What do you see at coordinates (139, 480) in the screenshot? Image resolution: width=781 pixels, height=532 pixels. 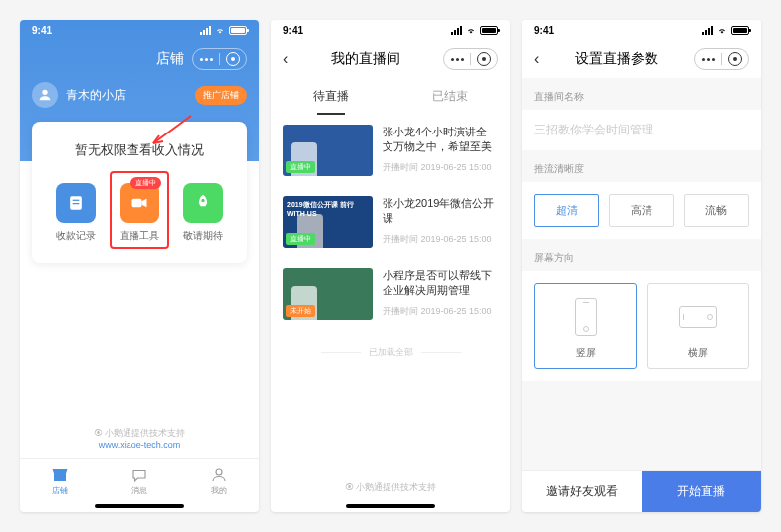 I see `tabbar: 店铺 消息 我的` at bounding box center [139, 480].